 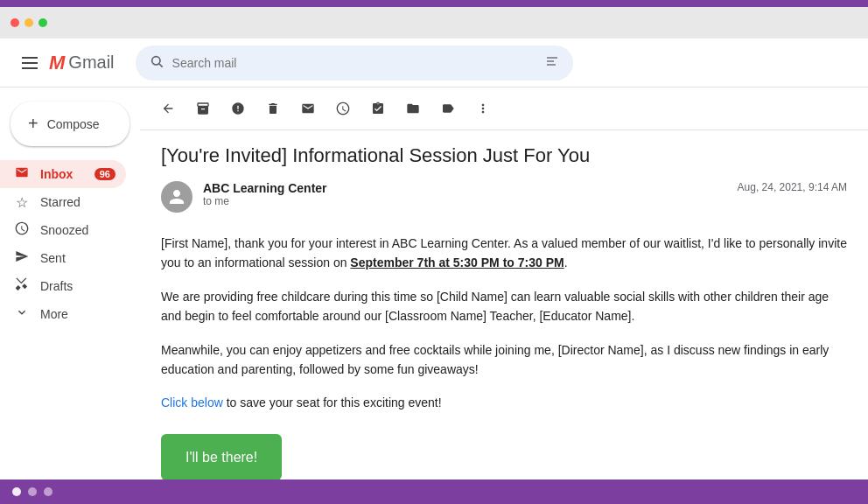 I want to click on bottom-bar, so click(x=434, y=492).